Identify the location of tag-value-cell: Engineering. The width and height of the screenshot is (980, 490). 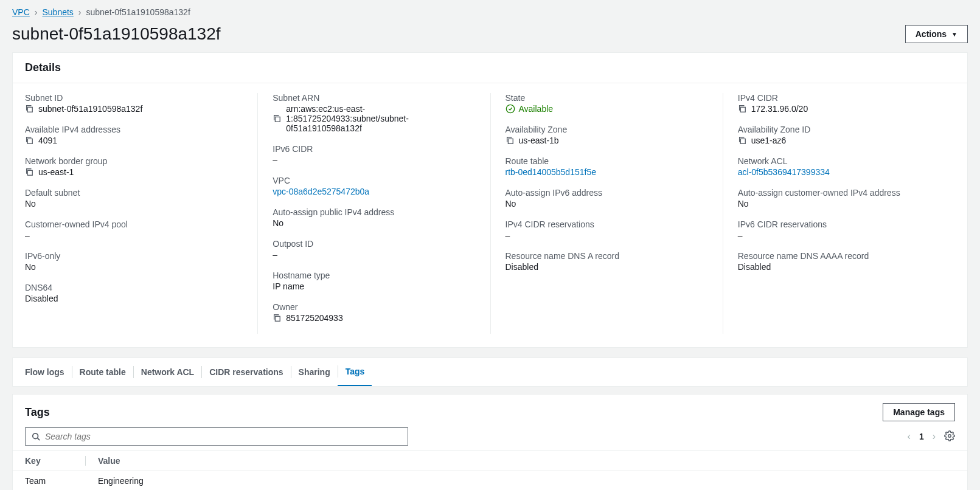
(527, 481).